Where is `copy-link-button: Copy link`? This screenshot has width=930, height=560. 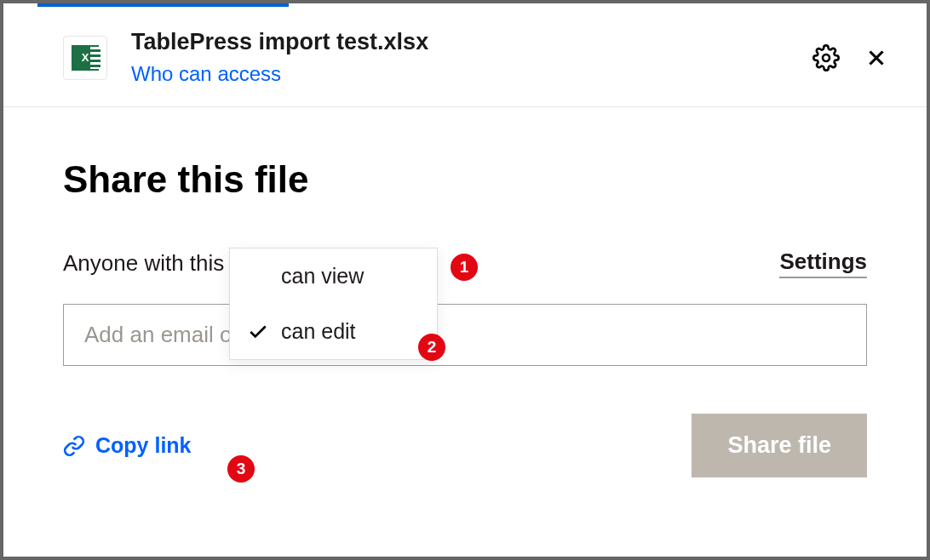
copy-link-button: Copy link is located at coordinates (128, 446).